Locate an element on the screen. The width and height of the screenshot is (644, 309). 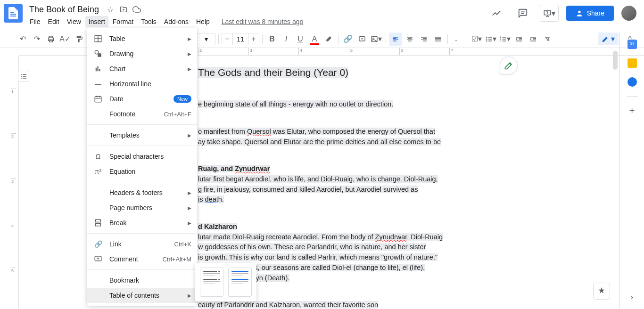
scrollbar-thumb is located at coordinates (615, 60).